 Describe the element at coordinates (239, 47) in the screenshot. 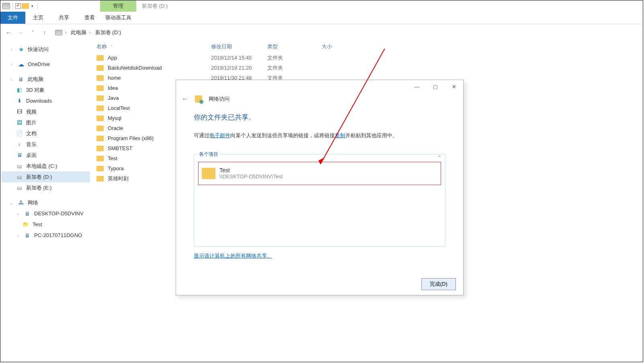

I see `column-modified: 修改日期` at that location.